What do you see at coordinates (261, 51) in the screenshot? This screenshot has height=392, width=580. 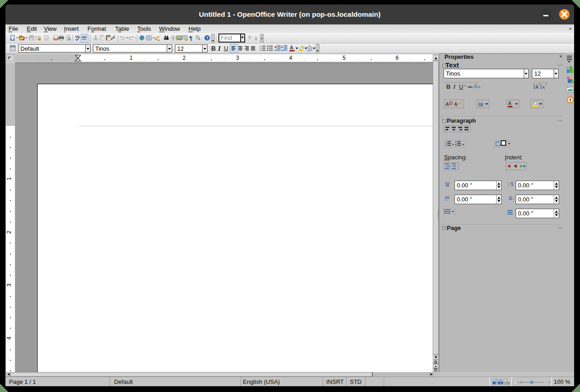 I see `svg-text: 3.` at bounding box center [261, 51].